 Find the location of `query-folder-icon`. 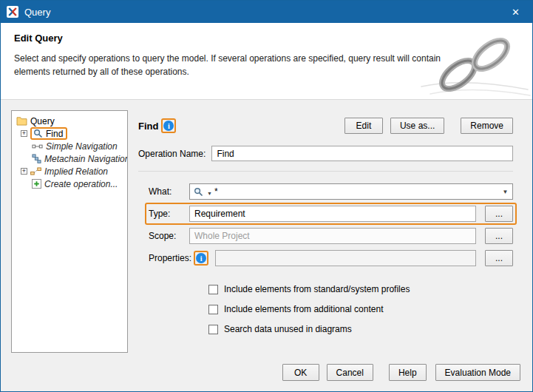

query-folder-icon is located at coordinates (22, 121).